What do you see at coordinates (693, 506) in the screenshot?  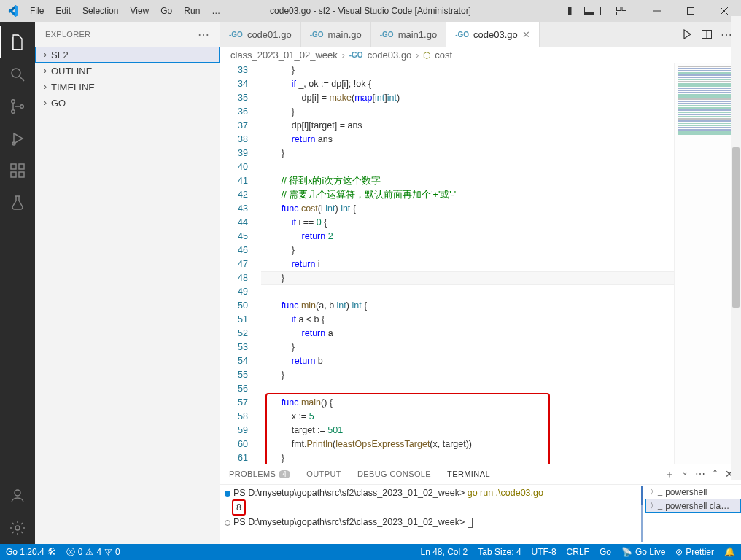 I see `terminal-list-item: 〉_powershell cla…` at bounding box center [693, 506].